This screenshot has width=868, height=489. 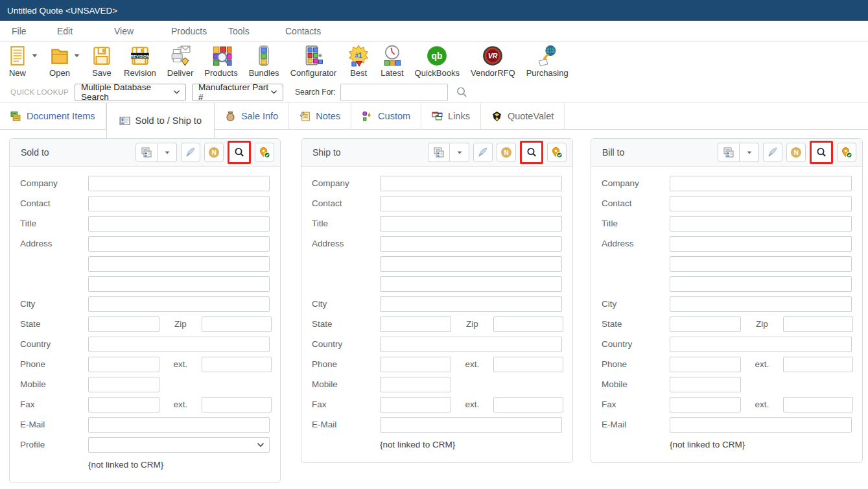 I want to click on ship-to-state-zip-input, so click(x=528, y=324).